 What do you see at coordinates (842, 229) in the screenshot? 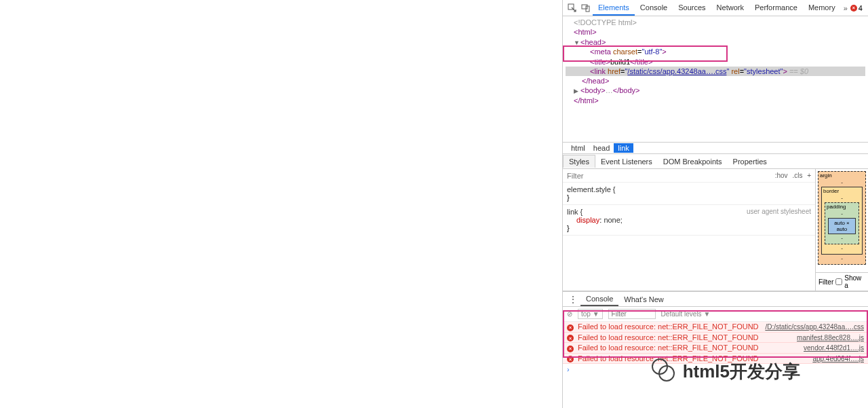
I see `box-model-pane: argin- border- padding- auto × auto - - …` at bounding box center [842, 229].